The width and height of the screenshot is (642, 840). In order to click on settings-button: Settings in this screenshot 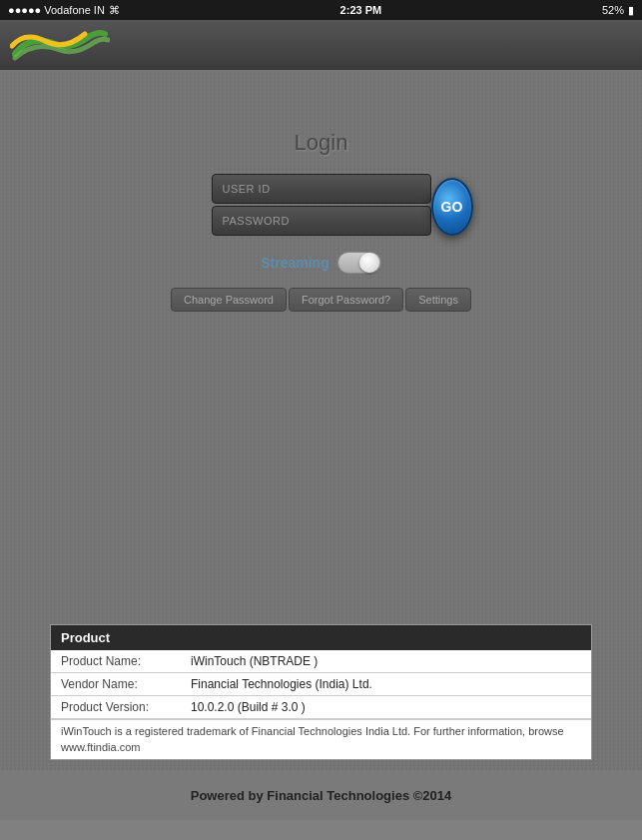, I will do `click(438, 300)`.